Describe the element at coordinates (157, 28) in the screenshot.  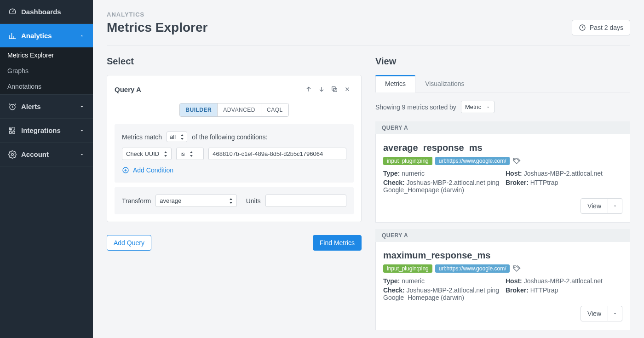
I see `page-title: Metrics Explorer` at that location.